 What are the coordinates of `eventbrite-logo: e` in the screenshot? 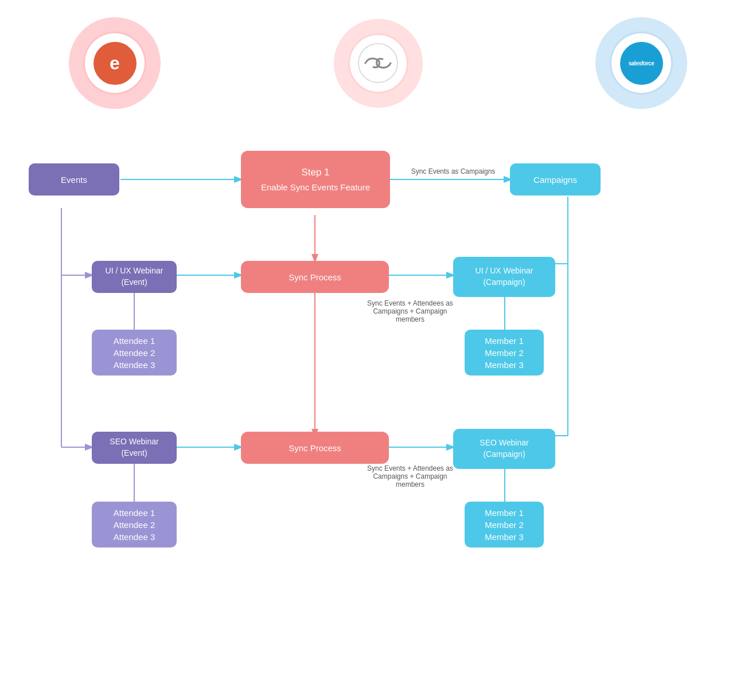 It's located at (115, 63).